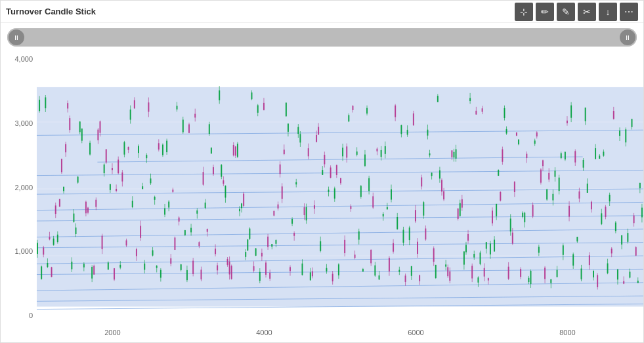 The image size is (644, 343). What do you see at coordinates (608, 12) in the screenshot?
I see `download-button: ↓` at bounding box center [608, 12].